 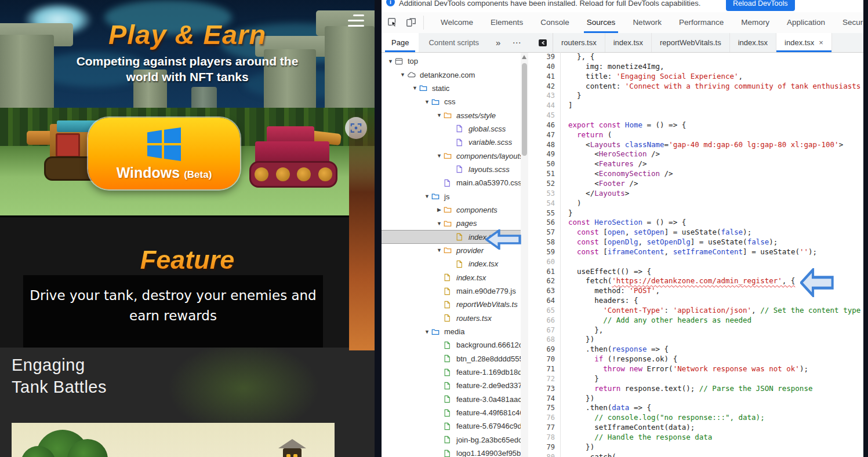 What do you see at coordinates (453, 43) in the screenshot?
I see `navigator-tab-content-scripts: Content scripts` at bounding box center [453, 43].